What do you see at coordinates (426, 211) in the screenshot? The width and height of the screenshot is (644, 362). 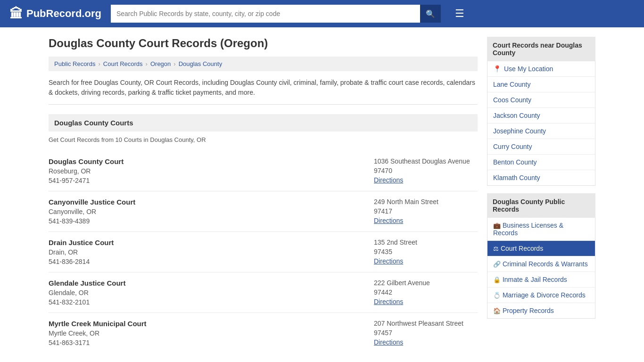 I see `court-right-1: 249 North Main Street 97417 Directions` at bounding box center [426, 211].